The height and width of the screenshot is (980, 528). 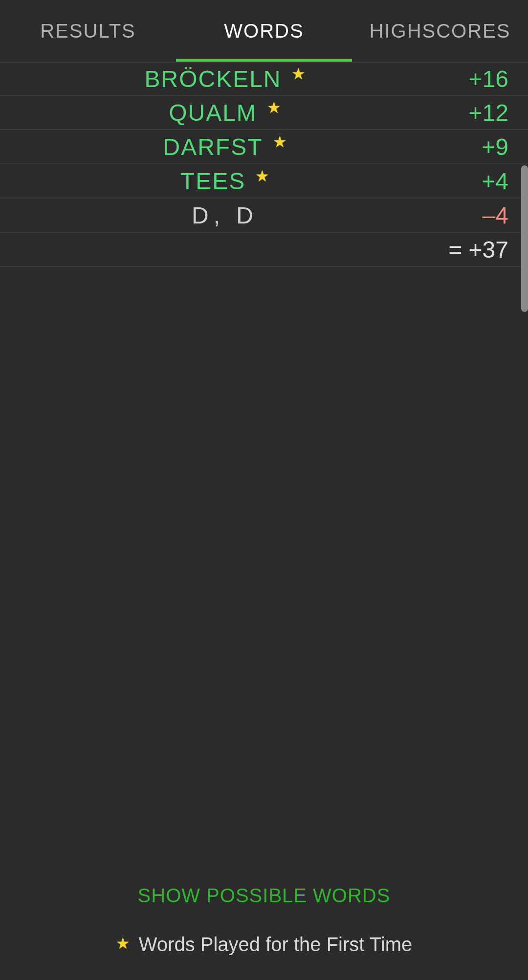 I want to click on word-text: D, D, so click(x=225, y=215).